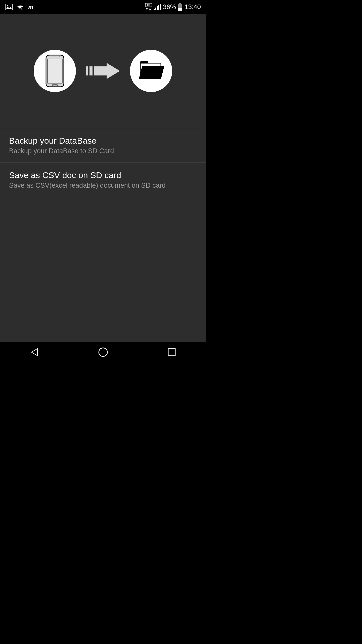 This screenshot has width=362, height=644. I want to click on phone-circle-icon, so click(55, 71).